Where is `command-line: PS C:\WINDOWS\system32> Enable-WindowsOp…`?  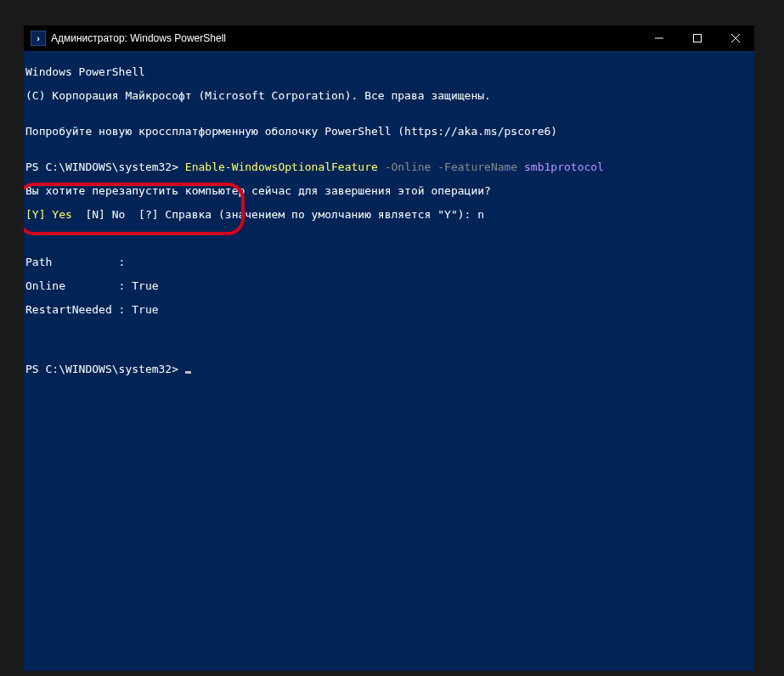 command-line: PS C:\WINDOWS\system32> Enable-WindowsOp… is located at coordinates (390, 167).